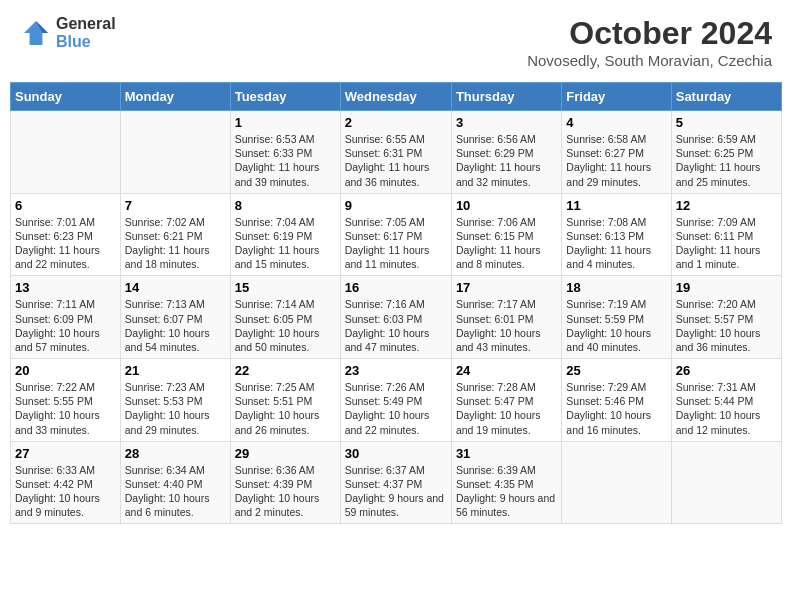 The width and height of the screenshot is (792, 612). I want to click on day-info: Sunrise: 7:08 AMSunset: 6:13 PMDaylight:…, so click(616, 244).